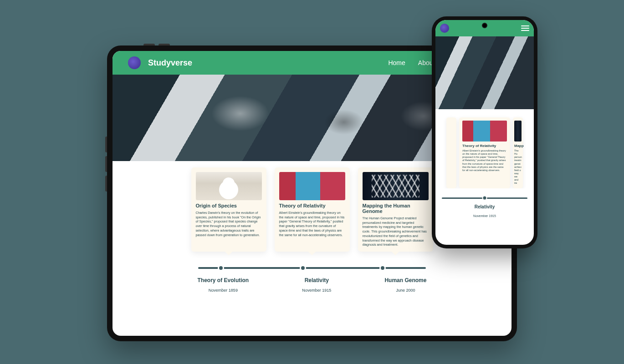 This screenshot has width=624, height=364. What do you see at coordinates (223, 290) in the screenshot?
I see `timeline-label-date: November 1859` at bounding box center [223, 290].